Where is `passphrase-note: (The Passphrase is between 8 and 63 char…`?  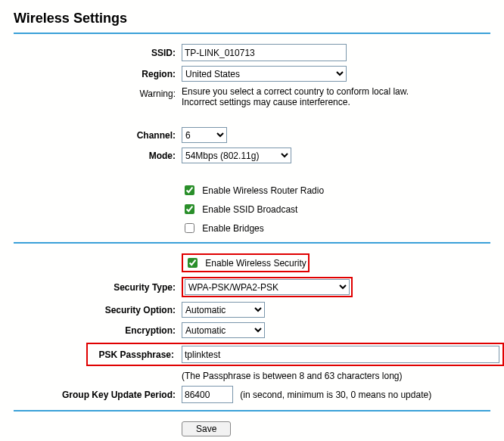 passphrase-note: (The Passphrase is between 8 and 63 char… is located at coordinates (292, 376).